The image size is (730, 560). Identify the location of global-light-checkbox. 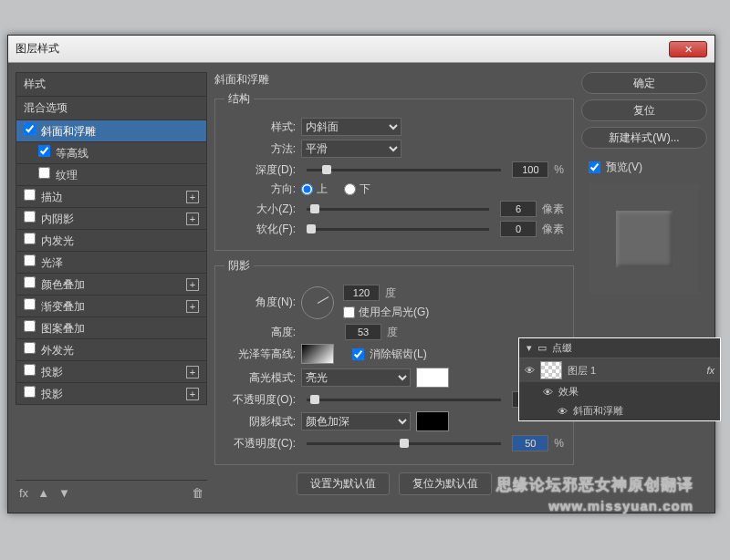
(349, 312).